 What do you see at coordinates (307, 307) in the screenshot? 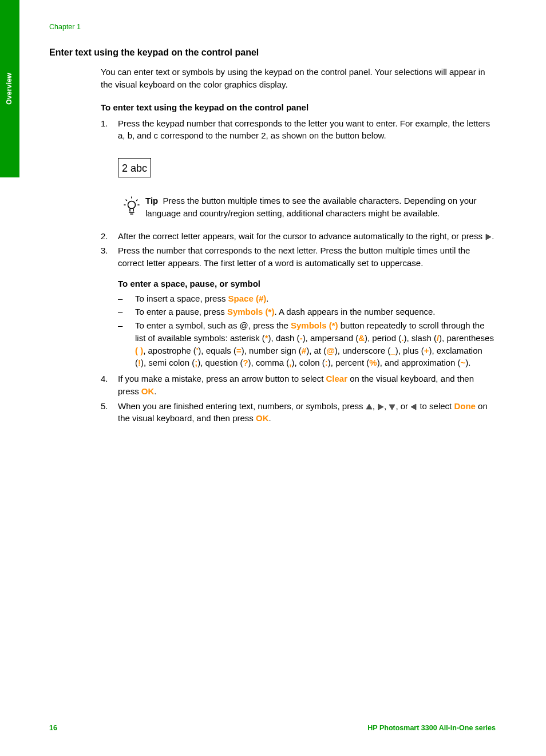
I see `step-body: Press the number that corresponds to the…` at bounding box center [307, 307].